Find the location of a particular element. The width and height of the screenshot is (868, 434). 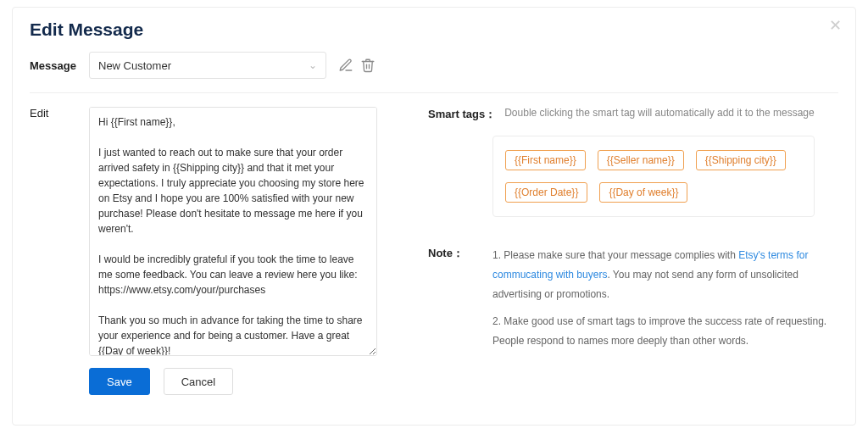

chevron-down-icon: ⌄ is located at coordinates (313, 65).